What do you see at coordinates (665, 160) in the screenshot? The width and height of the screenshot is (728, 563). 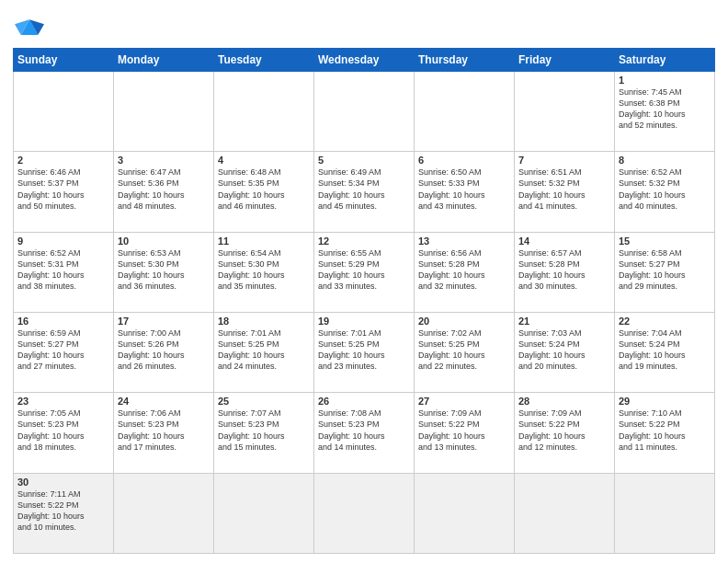 I see `day-number: 8` at bounding box center [665, 160].